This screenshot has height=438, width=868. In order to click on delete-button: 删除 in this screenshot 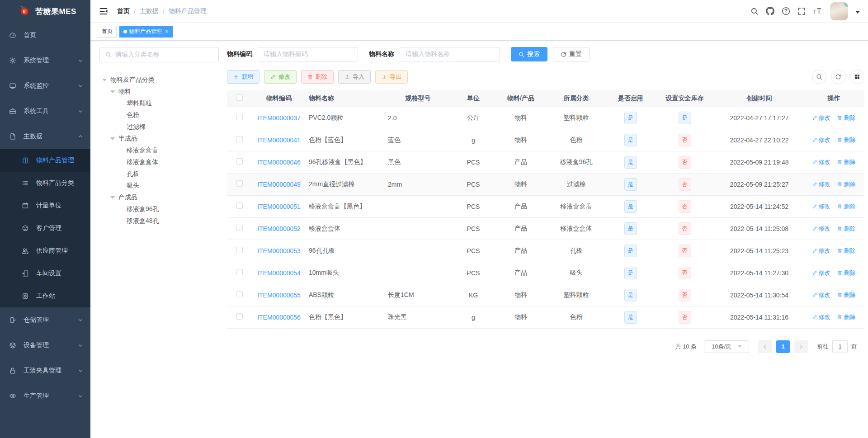, I will do `click(317, 77)`.